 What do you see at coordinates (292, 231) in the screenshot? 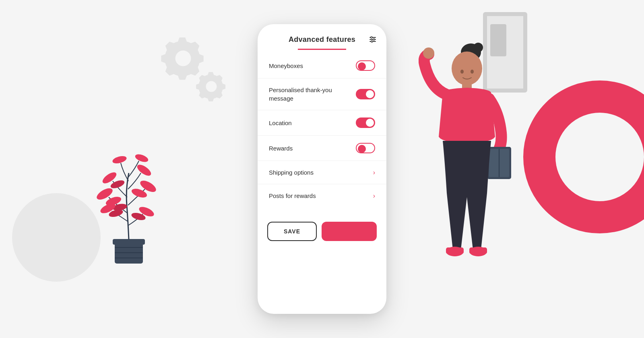
I see `save-button: SAVE` at bounding box center [292, 231].